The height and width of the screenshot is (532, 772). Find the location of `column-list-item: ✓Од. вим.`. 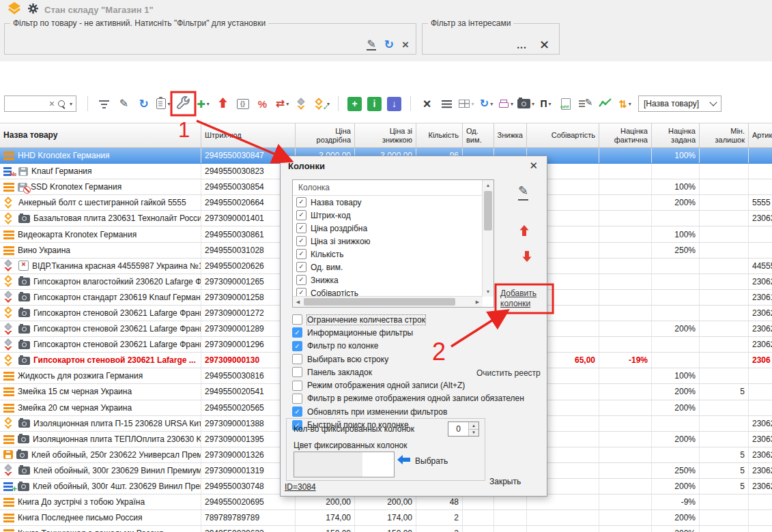

column-list-item: ✓Од. вим. is located at coordinates (393, 267).